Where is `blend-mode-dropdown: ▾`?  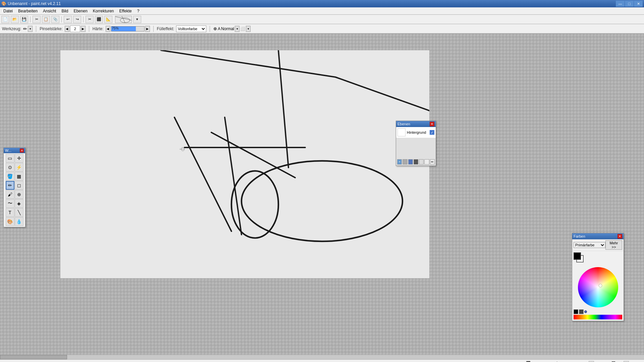 blend-mode-dropdown: ▾ is located at coordinates (237, 29).